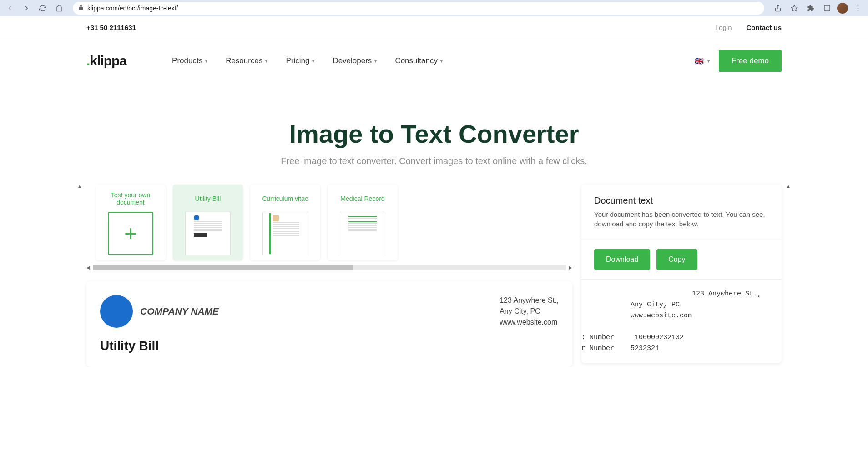  What do you see at coordinates (858, 8) in the screenshot?
I see `menu-icon` at bounding box center [858, 8].